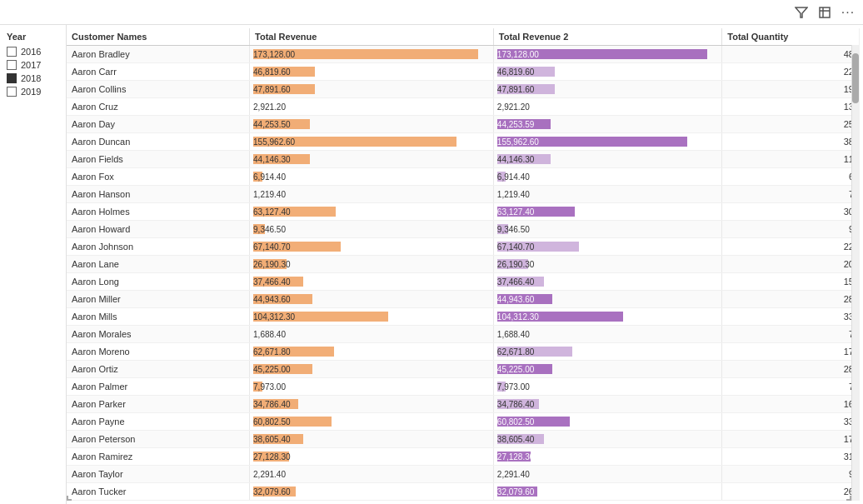 This screenshot has width=863, height=504. I want to click on cell-rev2: 45,225.00, so click(607, 370).